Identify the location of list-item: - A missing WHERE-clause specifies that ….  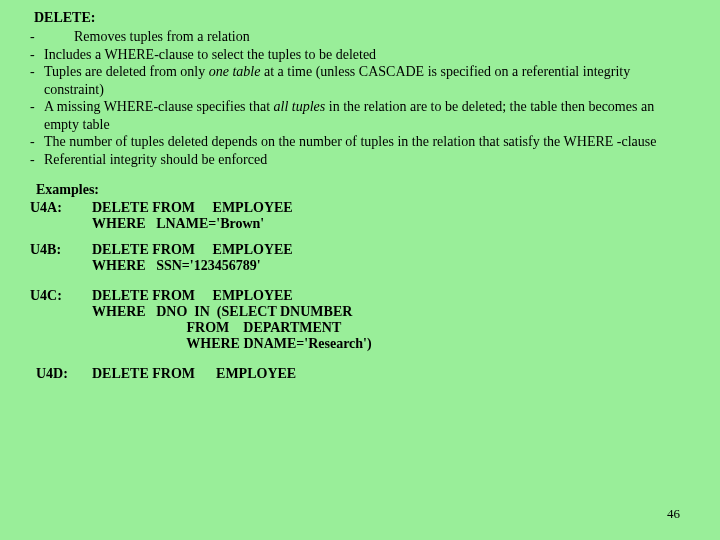
(360, 116).